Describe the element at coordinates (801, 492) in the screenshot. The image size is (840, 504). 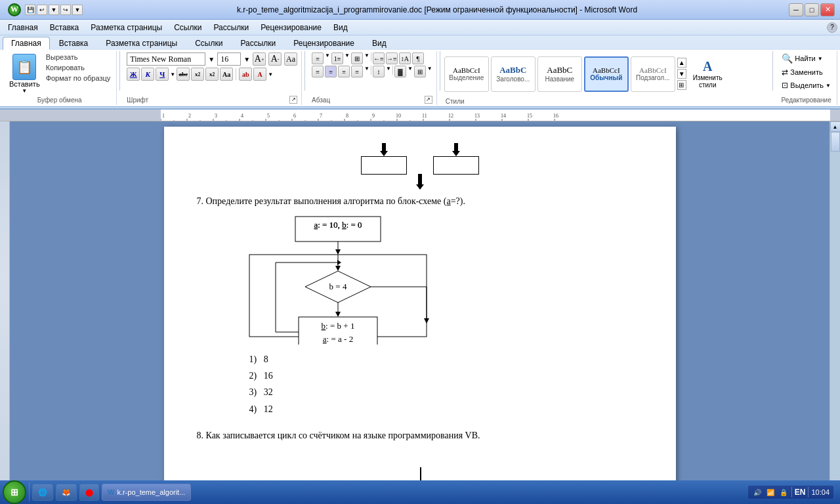
I see `lang-indicator: EN` at that location.